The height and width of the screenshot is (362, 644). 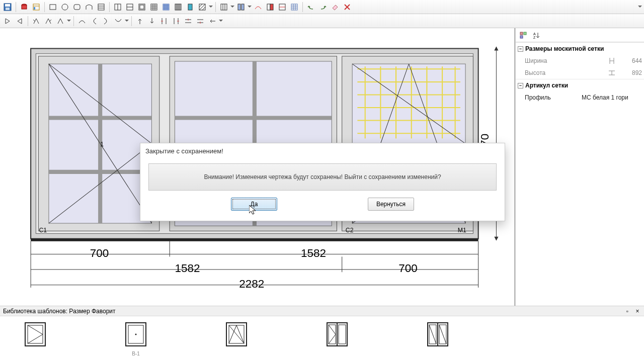 What do you see at coordinates (178, 7) in the screenshot?
I see `grid-dense-icon` at bounding box center [178, 7].